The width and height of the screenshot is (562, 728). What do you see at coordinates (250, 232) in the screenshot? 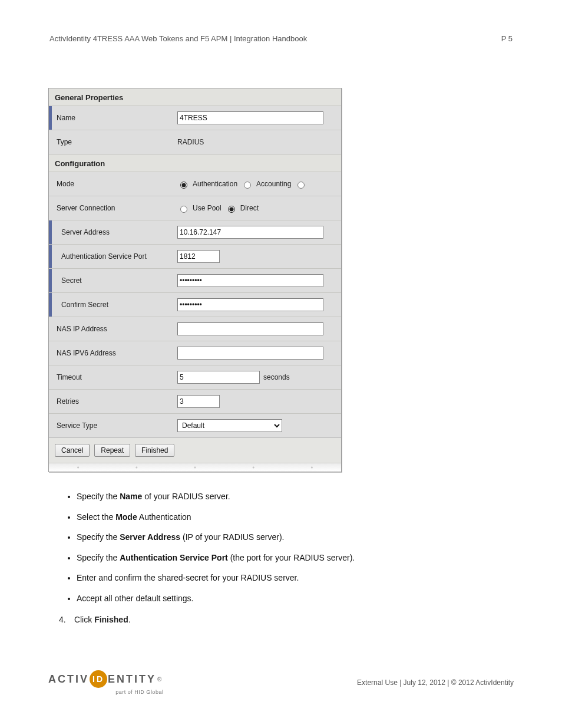
I see `server-address-input` at bounding box center [250, 232].